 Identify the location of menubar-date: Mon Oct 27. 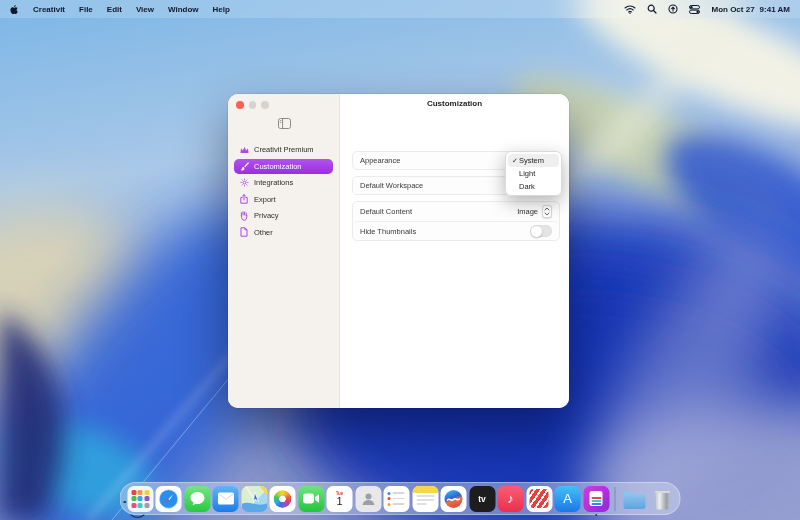
(732, 10).